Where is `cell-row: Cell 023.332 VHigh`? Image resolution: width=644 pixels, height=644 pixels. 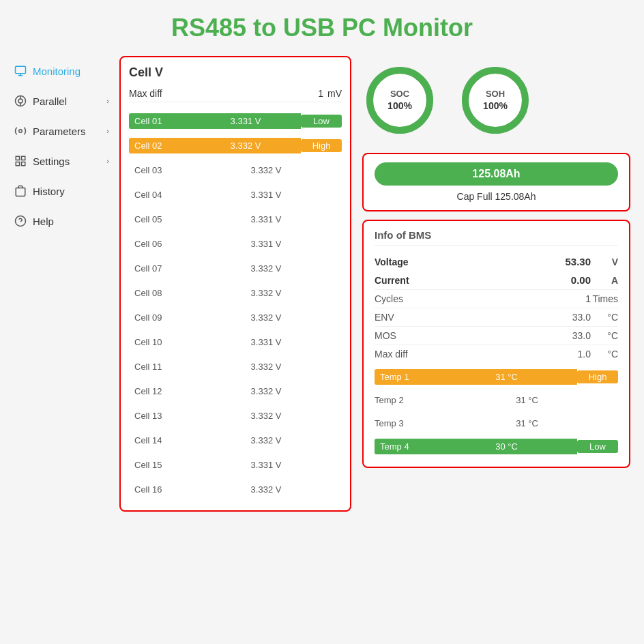
cell-row: Cell 023.332 VHigh is located at coordinates (235, 145).